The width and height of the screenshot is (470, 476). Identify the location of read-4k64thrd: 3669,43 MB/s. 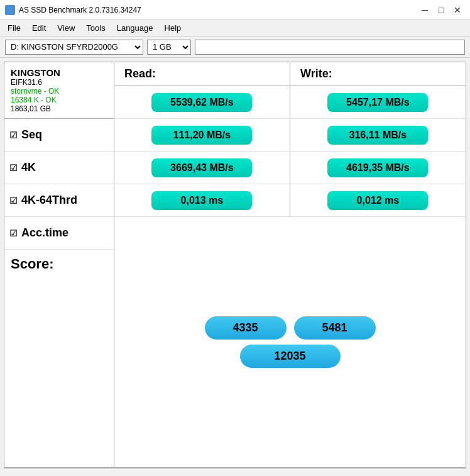
(202, 168).